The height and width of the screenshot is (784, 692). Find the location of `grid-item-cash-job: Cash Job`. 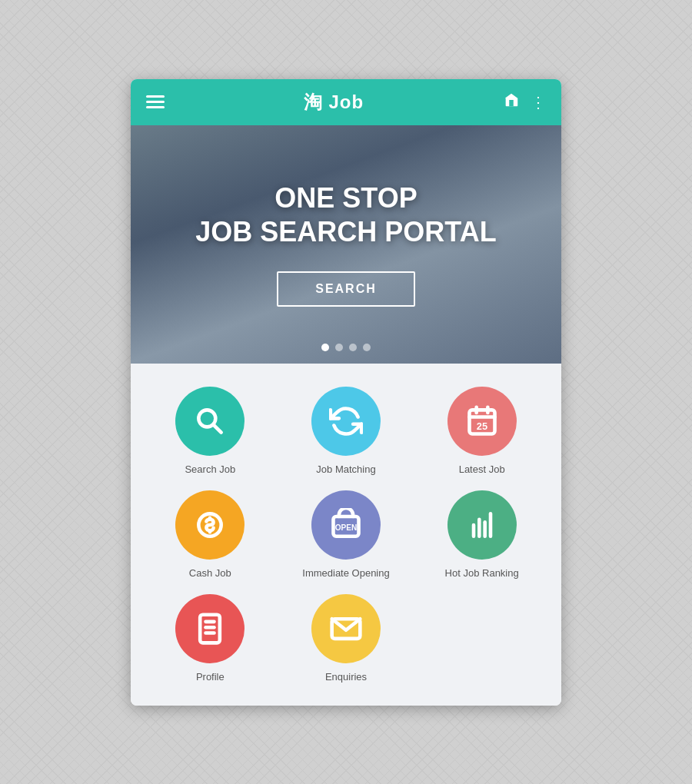

grid-item-cash-job: Cash Job is located at coordinates (211, 535).